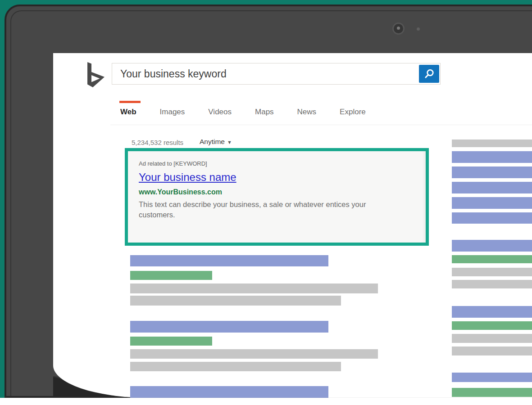 The height and width of the screenshot is (405, 532). What do you see at coordinates (418, 29) in the screenshot?
I see `ambient-sensor-icon` at bounding box center [418, 29].